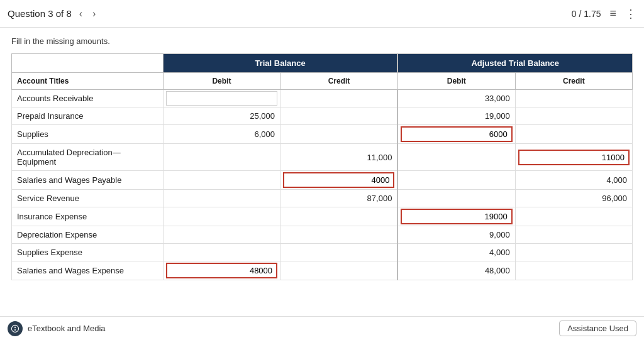  Describe the element at coordinates (94, 14) in the screenshot. I see `next-button: ›` at that location.